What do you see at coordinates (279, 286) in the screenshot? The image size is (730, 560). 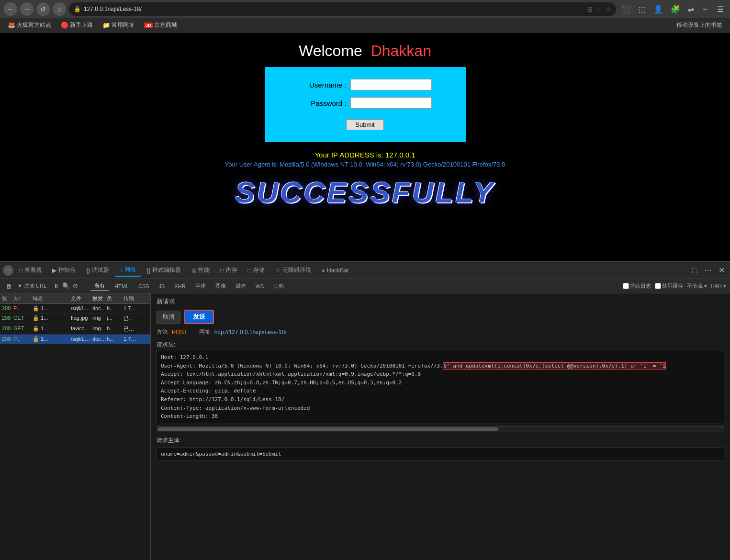 I see `filter-other: 其他` at bounding box center [279, 286].